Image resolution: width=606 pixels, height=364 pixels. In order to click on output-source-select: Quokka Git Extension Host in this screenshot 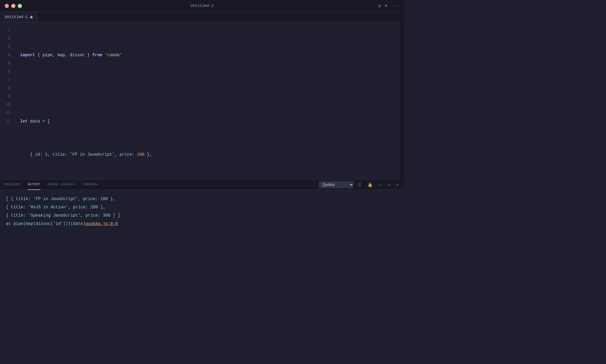, I will do `click(336, 185)`.